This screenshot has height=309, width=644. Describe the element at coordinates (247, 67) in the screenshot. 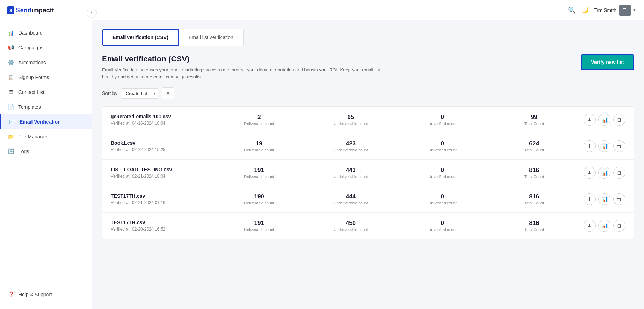

I see `page-header-text: Email verification (CSV) Email Verificat…` at that location.